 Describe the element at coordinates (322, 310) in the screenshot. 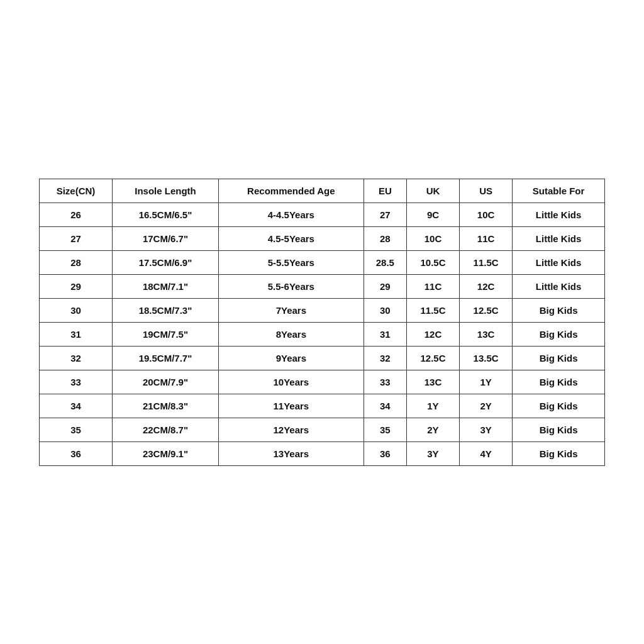

I see `table-row: 3018.5CM/7.3"7Years3011.5C12.5CBig Kids` at that location.